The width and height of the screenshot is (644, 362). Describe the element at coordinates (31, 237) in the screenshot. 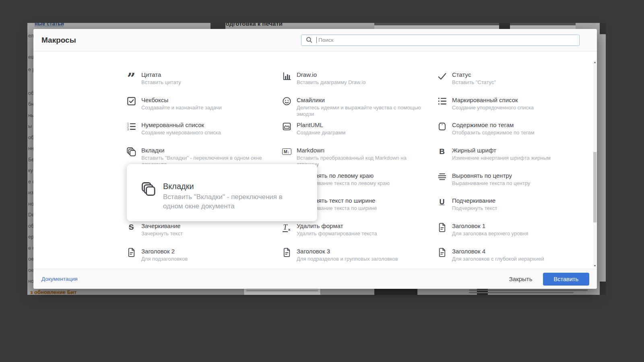

I see `page-text-fragment: ер` at that location.